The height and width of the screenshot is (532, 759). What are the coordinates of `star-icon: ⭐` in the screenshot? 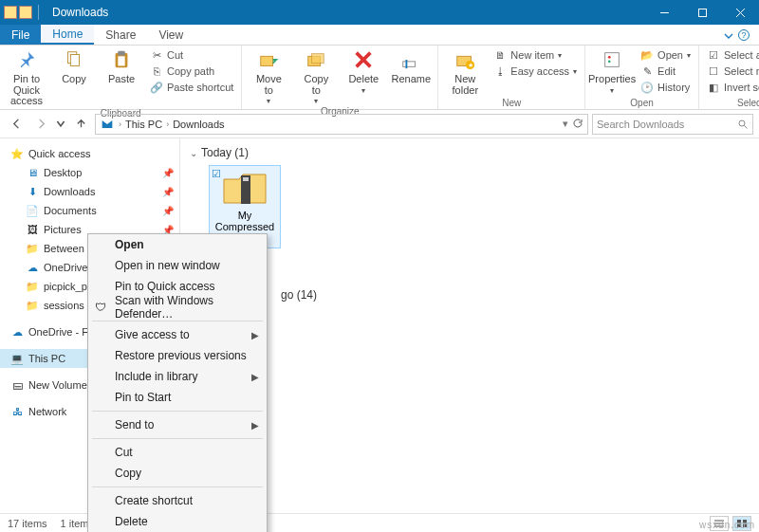 It's located at (17, 154).